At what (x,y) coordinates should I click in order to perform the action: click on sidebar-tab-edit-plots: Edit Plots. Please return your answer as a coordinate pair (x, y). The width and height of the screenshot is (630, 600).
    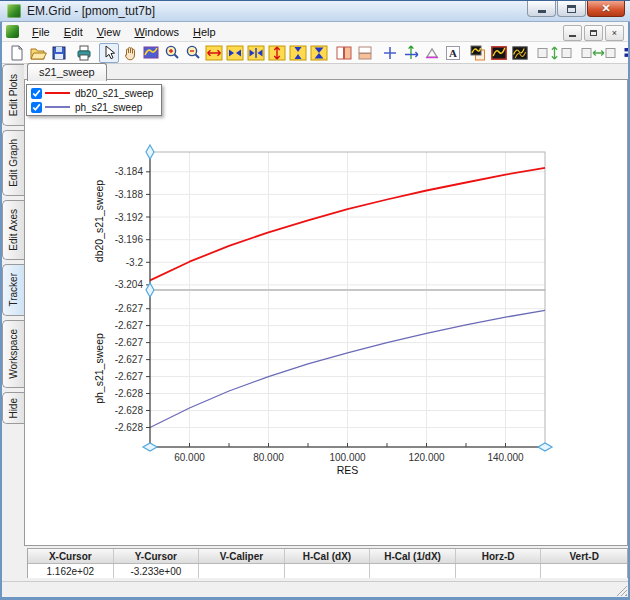
    Looking at the image, I should click on (13, 95).